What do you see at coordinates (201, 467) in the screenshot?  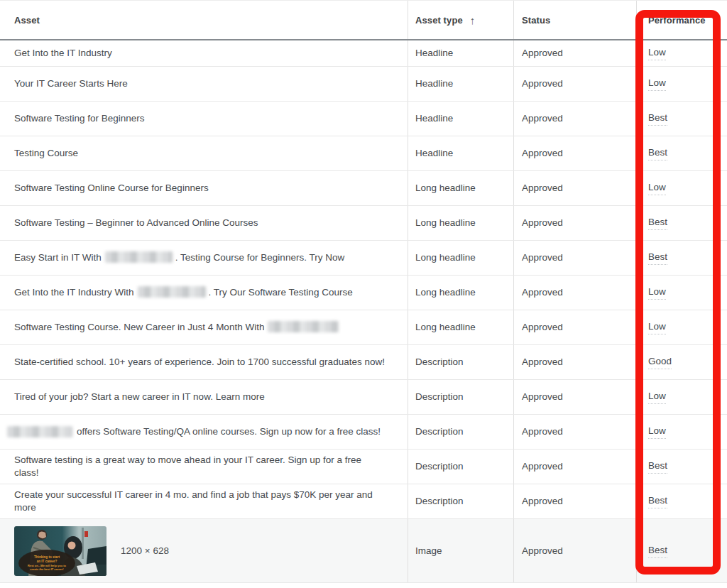 I see `asset-text: Software testing is a great way to move …` at bounding box center [201, 467].